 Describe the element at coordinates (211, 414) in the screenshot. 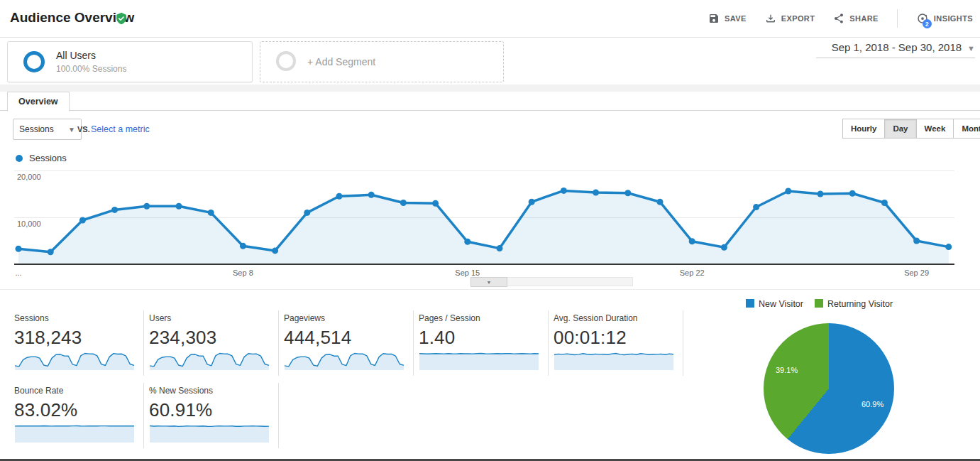

I see `scorecard-new-sessions: % New Sessions 60.91%` at that location.